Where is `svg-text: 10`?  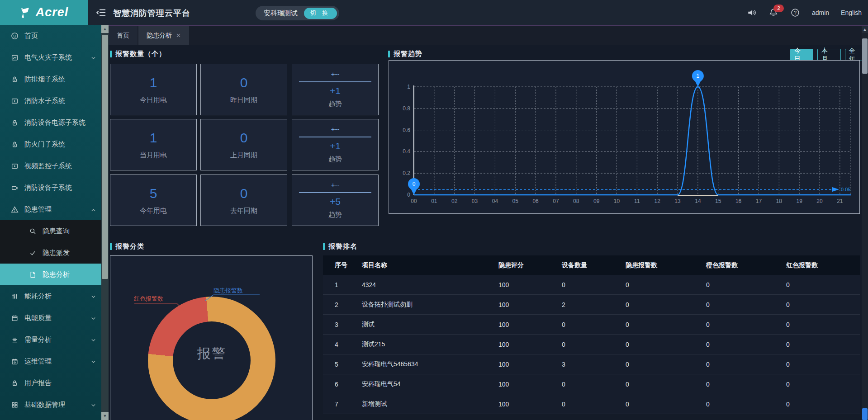 svg-text: 10 is located at coordinates (617, 201).